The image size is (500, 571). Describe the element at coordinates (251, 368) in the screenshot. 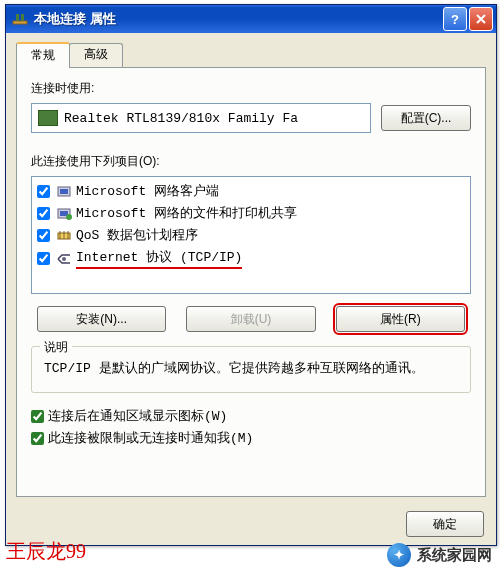

I see `description-text: TCP/IP 是默认的广域网协议。它提供跨越多种互联网络的通讯。` at that location.